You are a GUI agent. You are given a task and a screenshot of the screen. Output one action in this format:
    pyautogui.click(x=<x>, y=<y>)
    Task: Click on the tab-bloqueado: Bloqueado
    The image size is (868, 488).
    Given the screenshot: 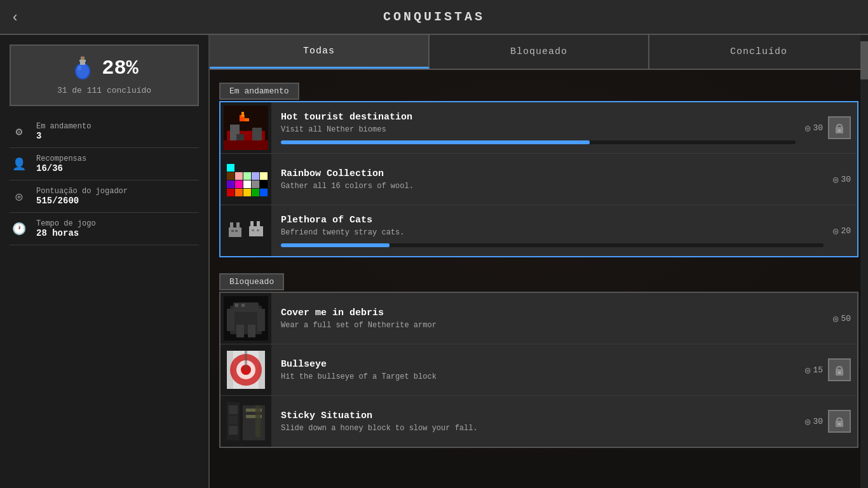 What is the action you would take?
    pyautogui.click(x=539, y=52)
    